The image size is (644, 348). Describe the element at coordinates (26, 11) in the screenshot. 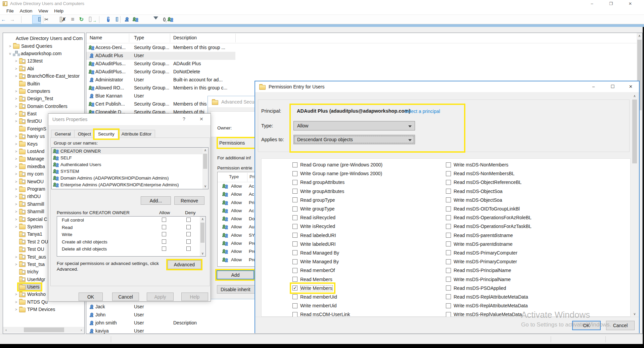

I see `menu-item: Action` at that location.